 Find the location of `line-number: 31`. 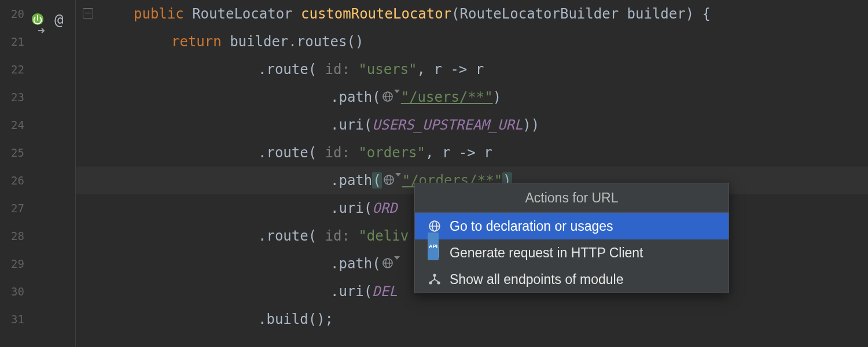

line-number: 31 is located at coordinates (12, 319).